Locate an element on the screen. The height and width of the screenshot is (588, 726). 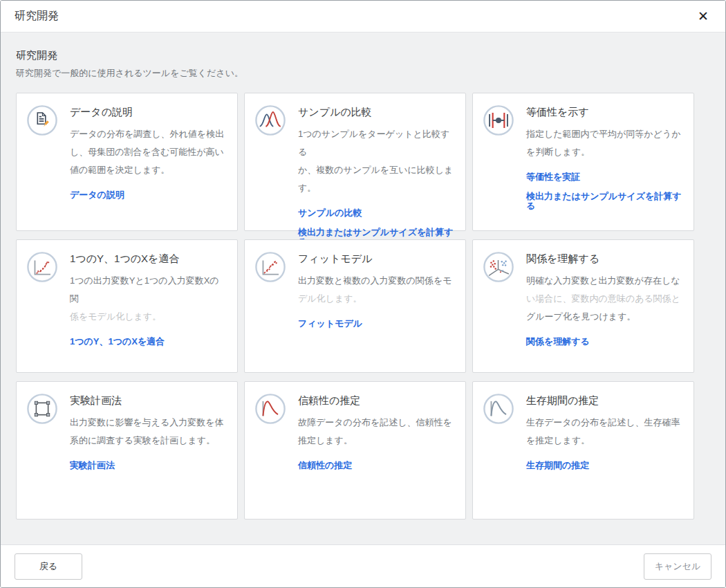
card-fit-one-y-one-x: 1つのY、1つのXを適合 1つの出力変数Yと1つの入力変数Xの関 係をモデル化し… is located at coordinates (127, 306).